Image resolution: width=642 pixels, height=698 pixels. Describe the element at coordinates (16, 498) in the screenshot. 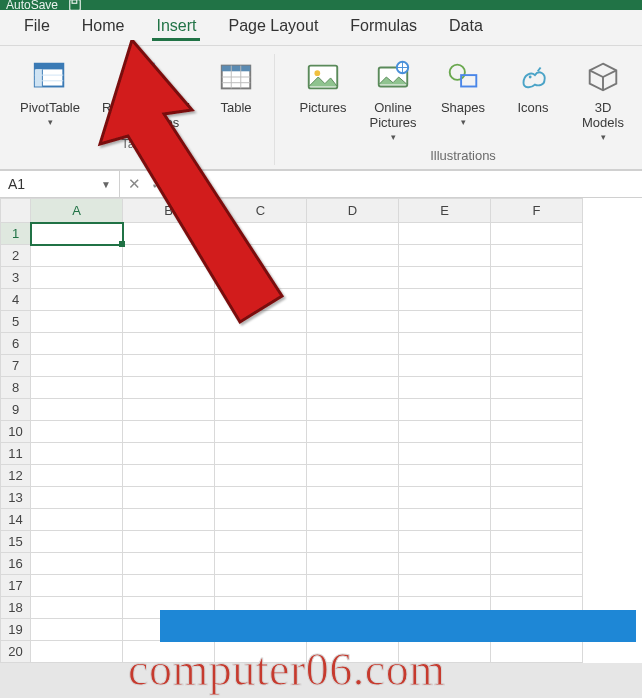

I see `row-header: 13` at that location.